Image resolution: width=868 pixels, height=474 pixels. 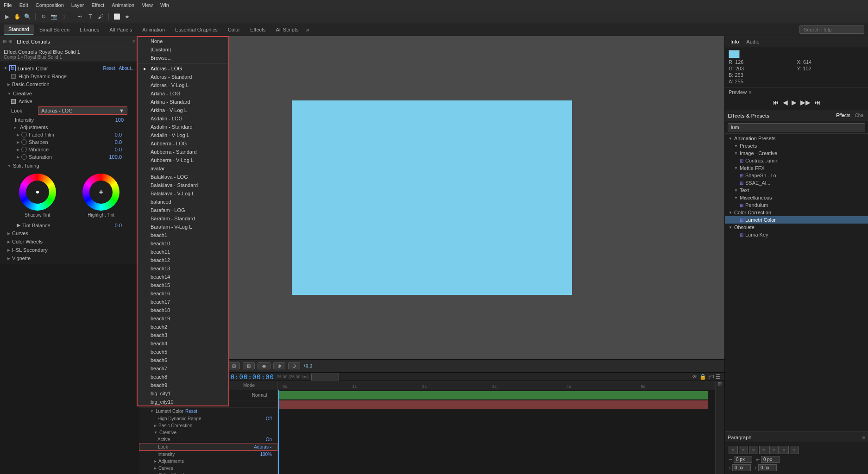 What do you see at coordinates (183, 377) in the screenshot?
I see `dropdown-item: beach8` at bounding box center [183, 377].